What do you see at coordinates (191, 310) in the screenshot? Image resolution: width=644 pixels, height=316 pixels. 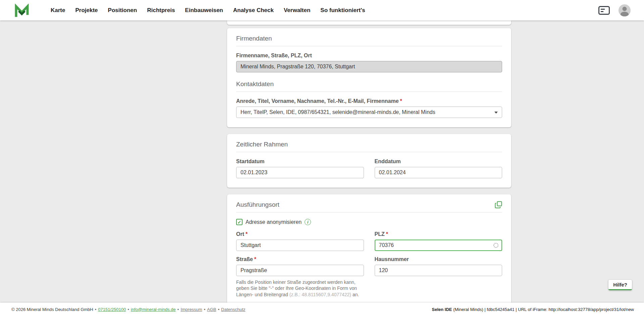 I see `impressum-link: Impressum` at bounding box center [191, 310].